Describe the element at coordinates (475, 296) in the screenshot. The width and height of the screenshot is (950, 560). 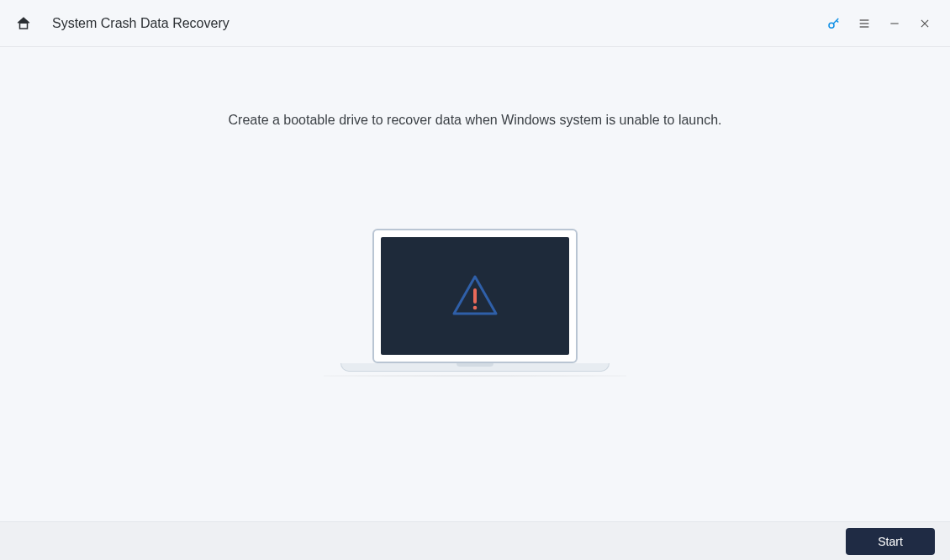
I see `laptop-screen` at that location.